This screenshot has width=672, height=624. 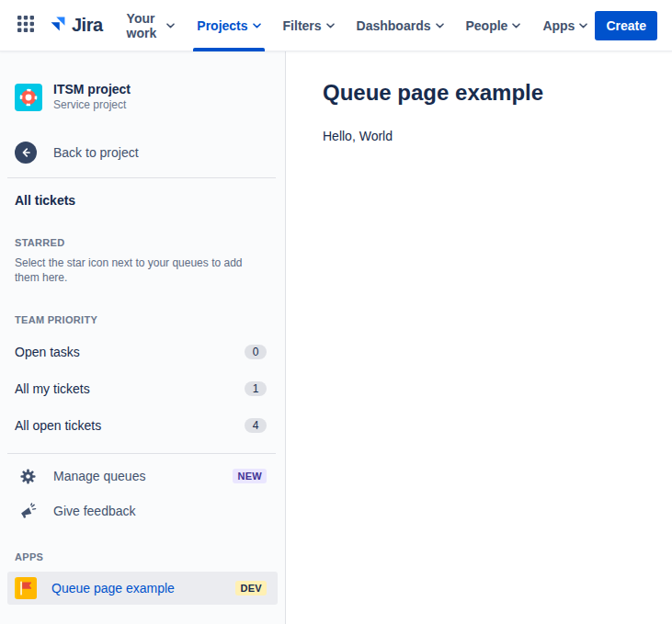 What do you see at coordinates (52, 389) in the screenshot?
I see `queue-label: All my tickets` at bounding box center [52, 389].